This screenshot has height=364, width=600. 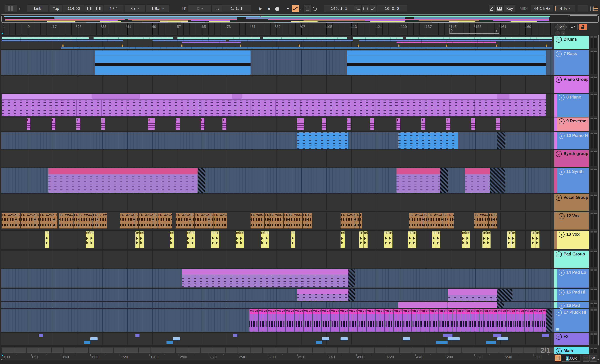 What do you see at coordinates (315, 9) in the screenshot?
I see `capture-button: ◯` at bounding box center [315, 9].